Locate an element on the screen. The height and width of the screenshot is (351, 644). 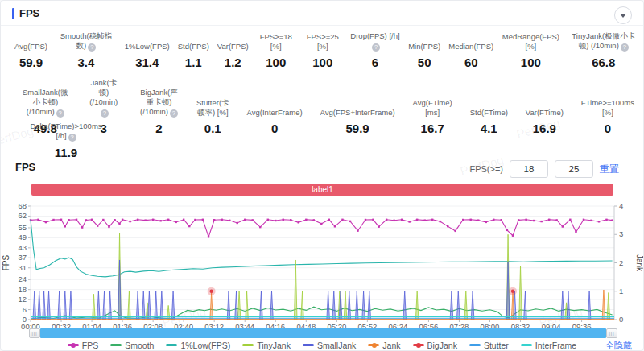
left-tick-label: 49 is located at coordinates (23, 237).